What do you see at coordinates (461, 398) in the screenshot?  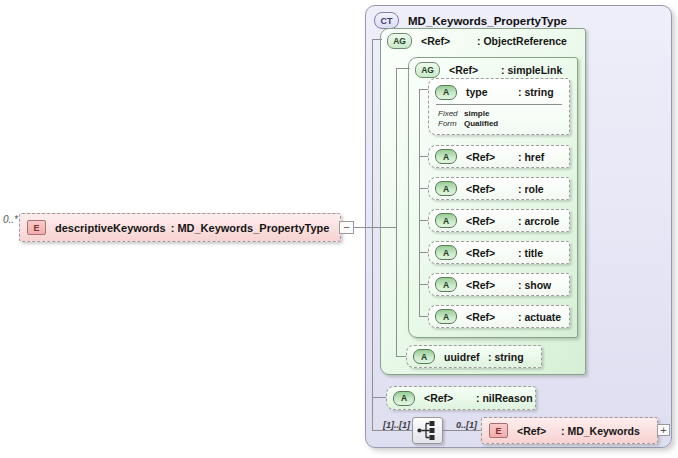 I see `attr-row-nilreason: A <Ref> : nilReason` at bounding box center [461, 398].